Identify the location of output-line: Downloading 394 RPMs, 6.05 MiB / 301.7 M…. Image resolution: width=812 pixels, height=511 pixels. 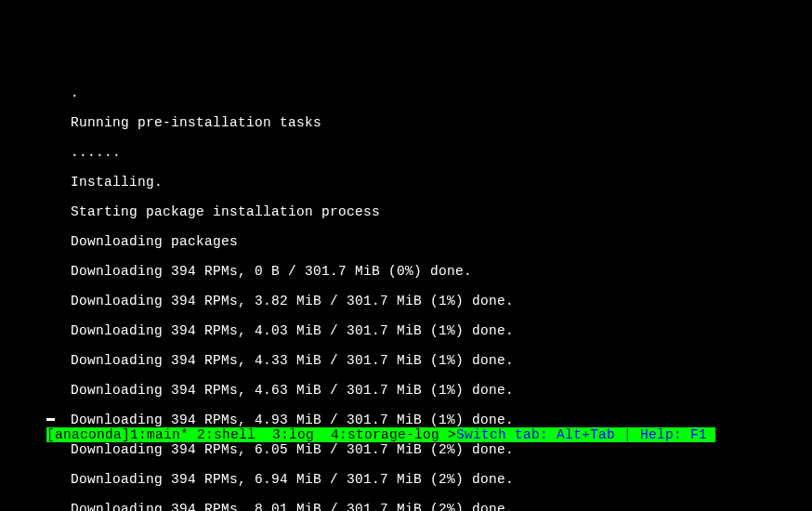
(441, 450).